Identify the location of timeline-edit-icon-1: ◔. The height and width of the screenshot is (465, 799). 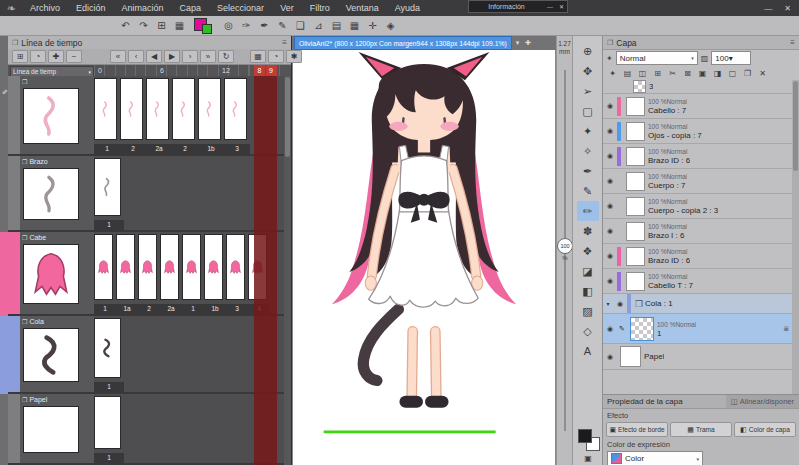
(38, 56).